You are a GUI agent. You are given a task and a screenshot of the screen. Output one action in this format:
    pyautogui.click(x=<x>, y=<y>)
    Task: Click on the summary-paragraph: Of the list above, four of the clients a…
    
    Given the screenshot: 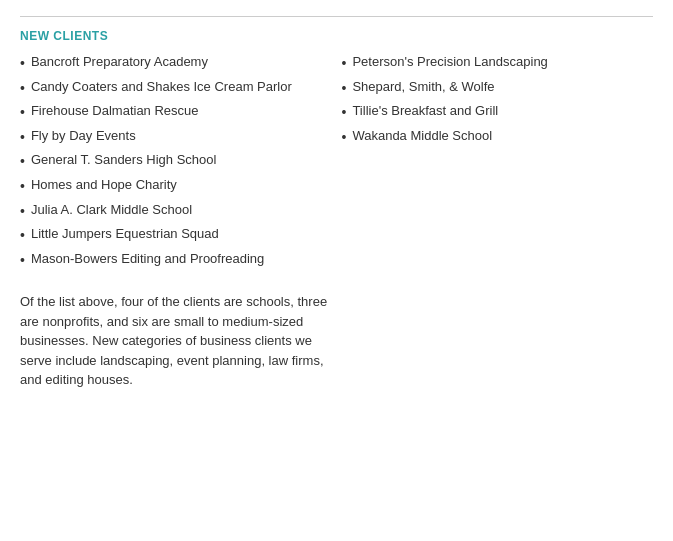 What is the action you would take?
    pyautogui.click(x=180, y=341)
    